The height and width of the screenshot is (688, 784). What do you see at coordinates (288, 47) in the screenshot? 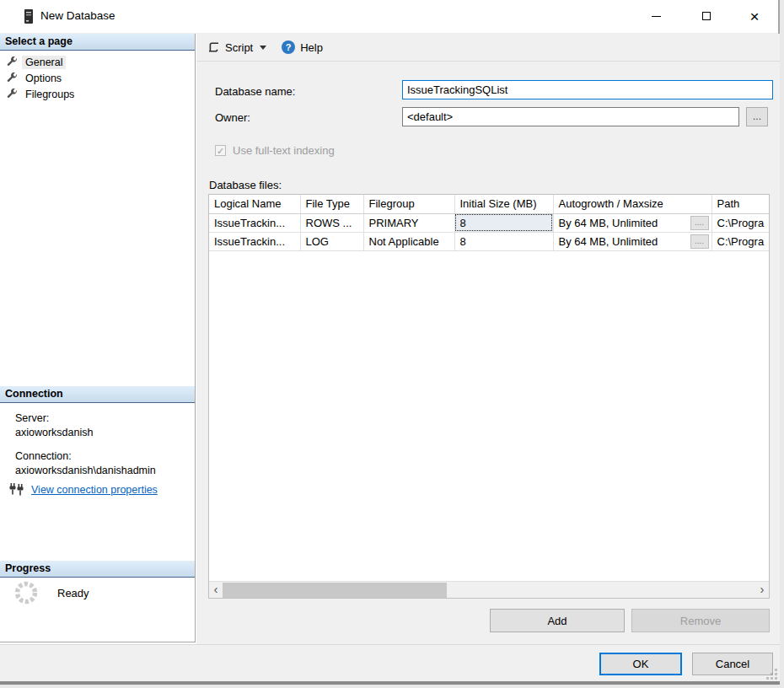
I see `help-icon: ?` at bounding box center [288, 47].